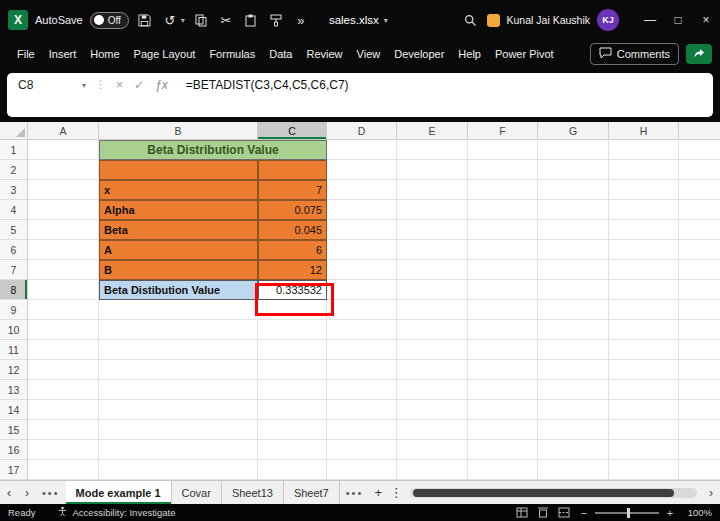 This screenshot has height=521, width=720. What do you see at coordinates (503, 370) in the screenshot?
I see `cell-F12` at bounding box center [503, 370].